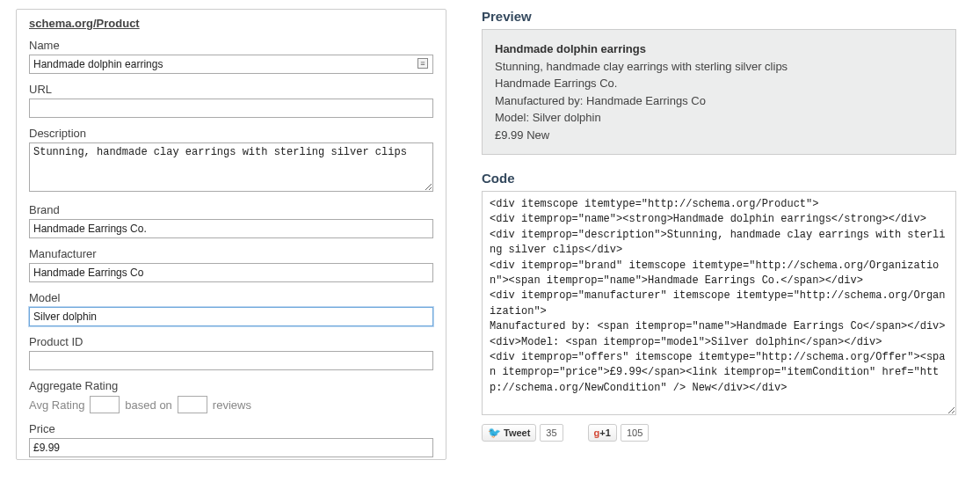  What do you see at coordinates (105, 405) in the screenshot?
I see `avg-rating-input` at bounding box center [105, 405].